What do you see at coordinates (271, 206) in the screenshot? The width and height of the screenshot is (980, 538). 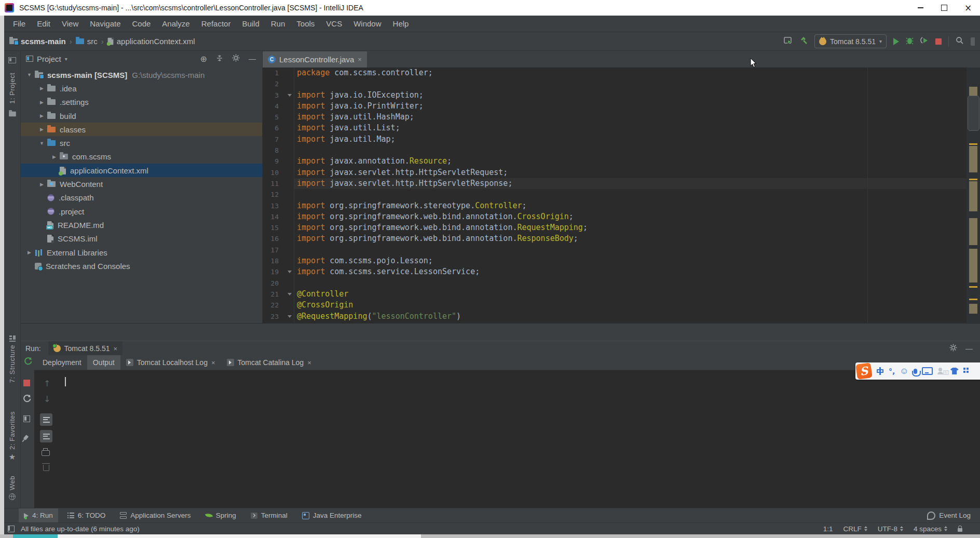 I see `line-number: 13` at bounding box center [271, 206].